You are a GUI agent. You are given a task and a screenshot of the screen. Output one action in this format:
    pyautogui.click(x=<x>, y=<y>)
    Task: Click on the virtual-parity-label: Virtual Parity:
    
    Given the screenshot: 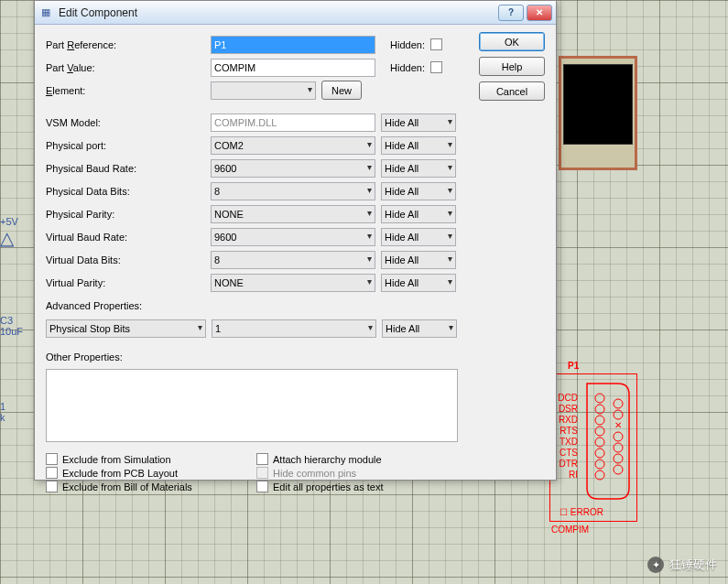 What is the action you would take?
    pyautogui.click(x=128, y=283)
    